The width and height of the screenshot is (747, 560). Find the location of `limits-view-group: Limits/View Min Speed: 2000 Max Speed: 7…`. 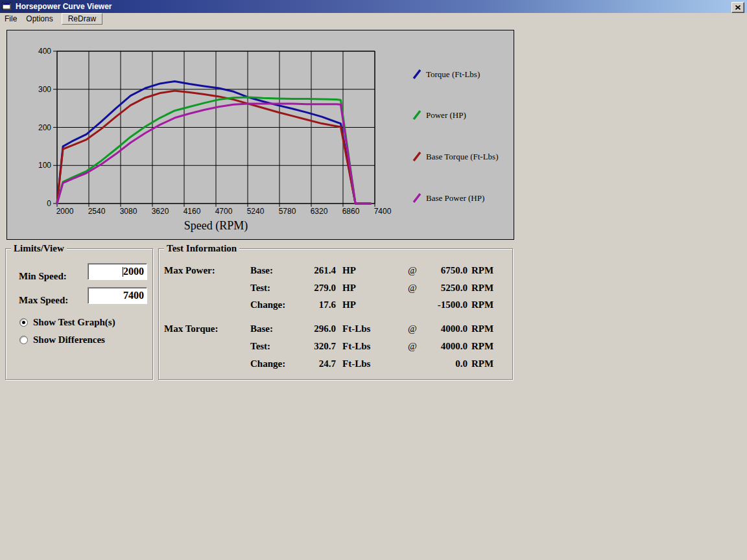

limits-view-group: Limits/View Min Speed: 2000 Max Speed: 7… is located at coordinates (79, 314).